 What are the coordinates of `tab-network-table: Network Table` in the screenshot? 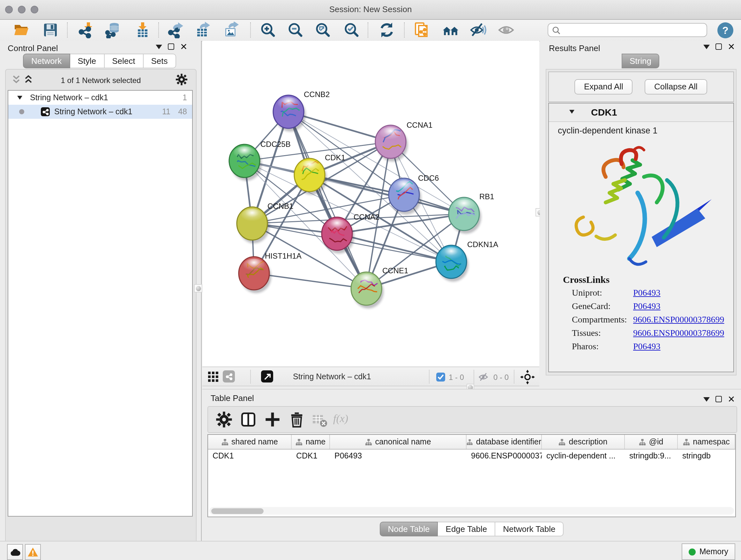 It's located at (529, 529).